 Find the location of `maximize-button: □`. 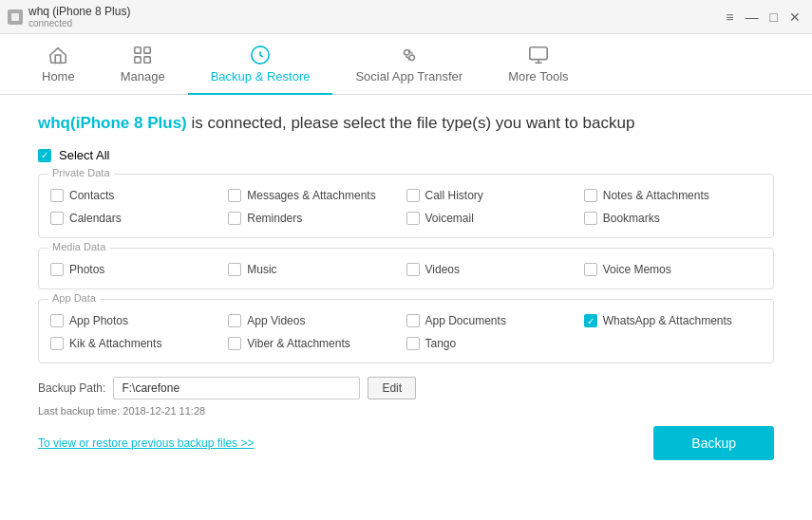

maximize-button: □ is located at coordinates (774, 17).